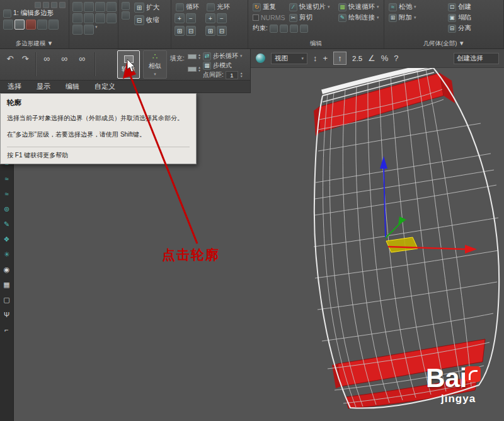  Describe the element at coordinates (34, 44) in the screenshot. I see `panel1-footer: 多边形建模 ▼` at that location.